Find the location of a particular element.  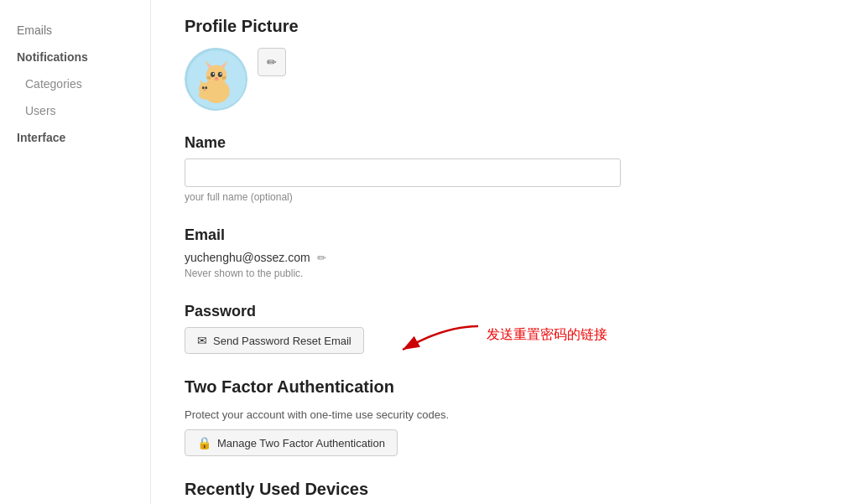

profile-picture-title: Profile Picture is located at coordinates (466, 27).